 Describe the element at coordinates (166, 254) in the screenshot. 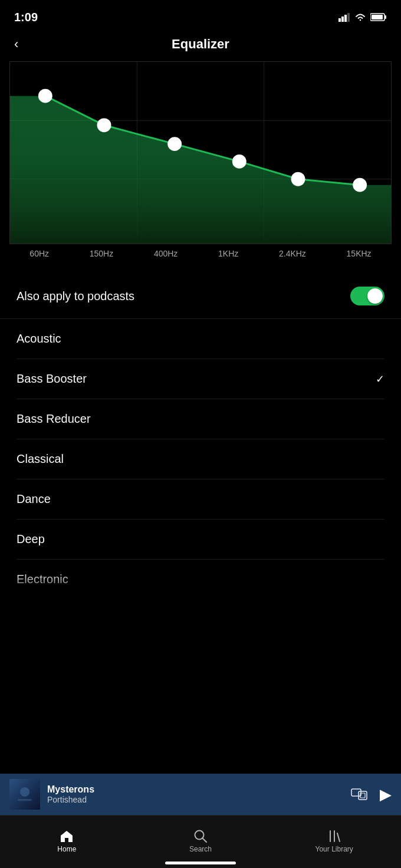

I see `freq-400hz: 400Hz` at that location.